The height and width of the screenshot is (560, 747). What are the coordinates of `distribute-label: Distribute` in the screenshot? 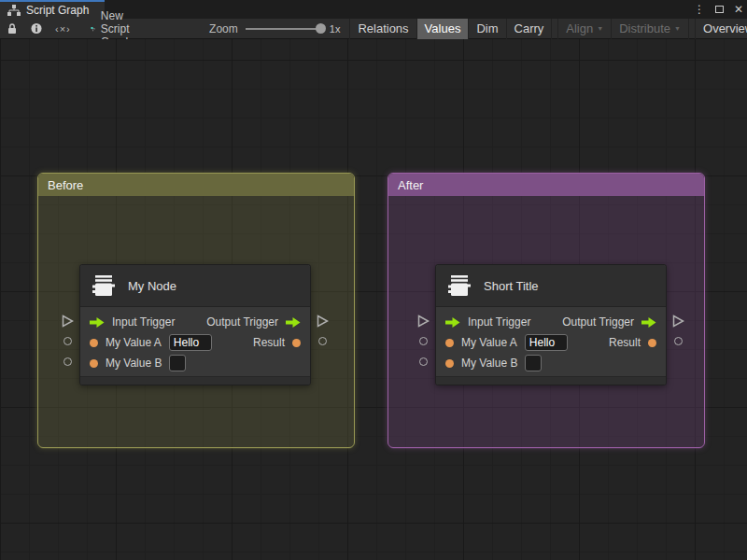 It's located at (644, 28).